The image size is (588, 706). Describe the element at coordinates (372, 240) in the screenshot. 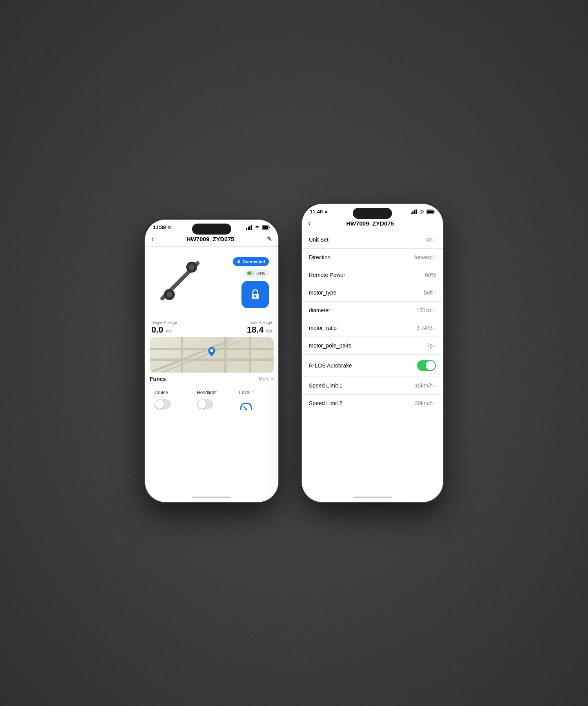

I see `settings-item-unit-set: Unit Set km ›` at that location.